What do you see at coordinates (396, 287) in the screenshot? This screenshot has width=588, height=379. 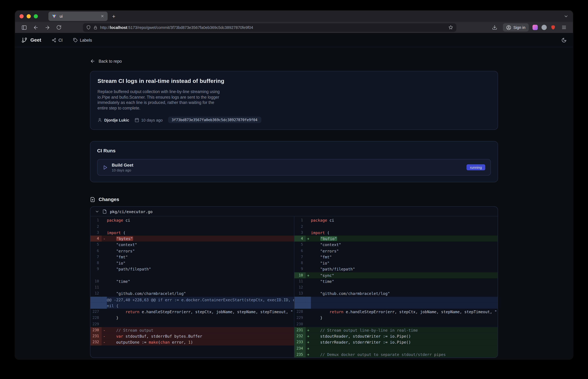 I see `diff-row: 12` at bounding box center [396, 287].